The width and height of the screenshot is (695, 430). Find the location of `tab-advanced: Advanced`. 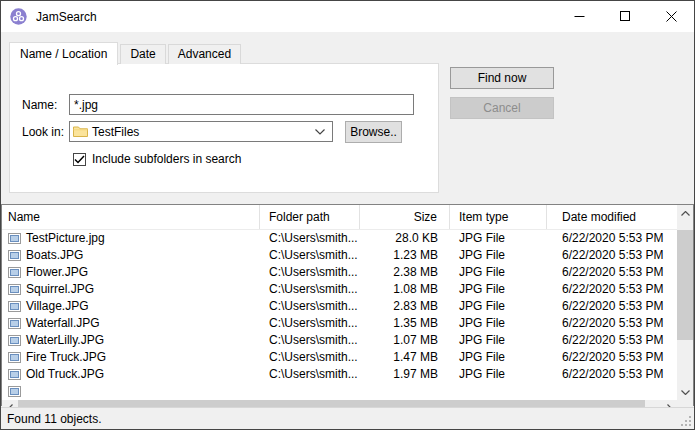

tab-advanced: Advanced is located at coordinates (204, 54).